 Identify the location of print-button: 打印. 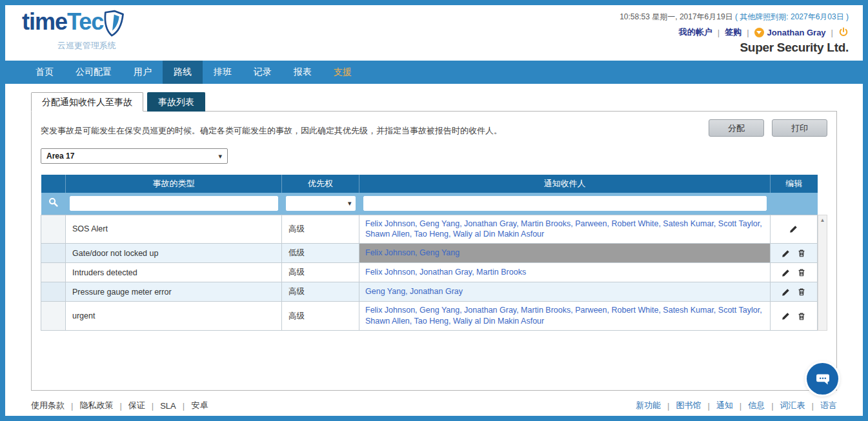
(800, 128).